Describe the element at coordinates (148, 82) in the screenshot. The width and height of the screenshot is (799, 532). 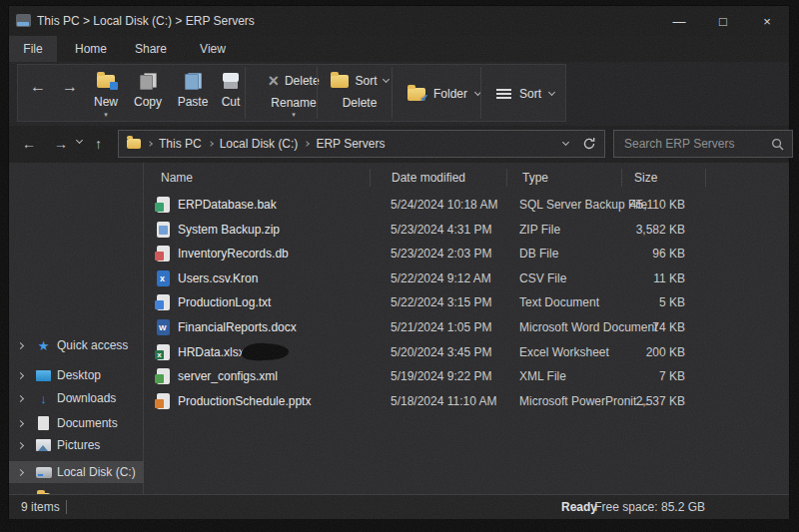
I see `copy-icon` at that location.